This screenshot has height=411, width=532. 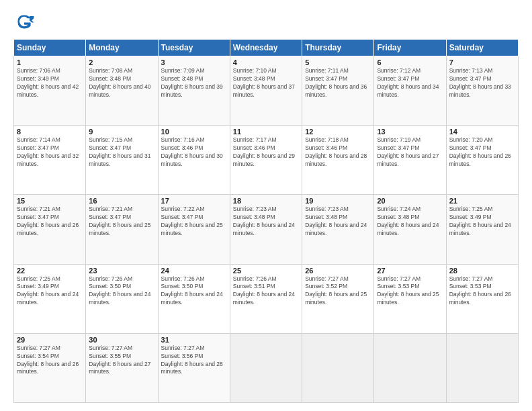 I want to click on day-number: 30, so click(x=122, y=340).